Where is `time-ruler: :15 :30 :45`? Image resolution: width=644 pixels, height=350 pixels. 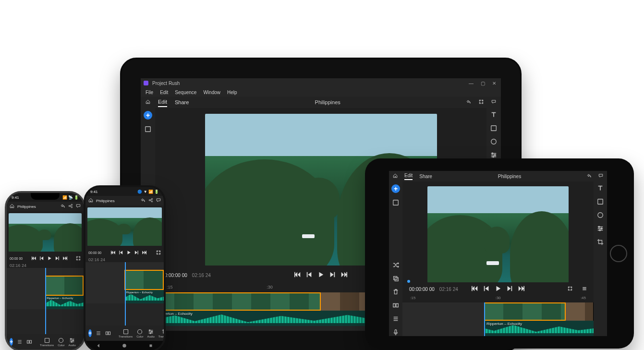 time-ruler: :15 :30 :45 is located at coordinates (498, 299).